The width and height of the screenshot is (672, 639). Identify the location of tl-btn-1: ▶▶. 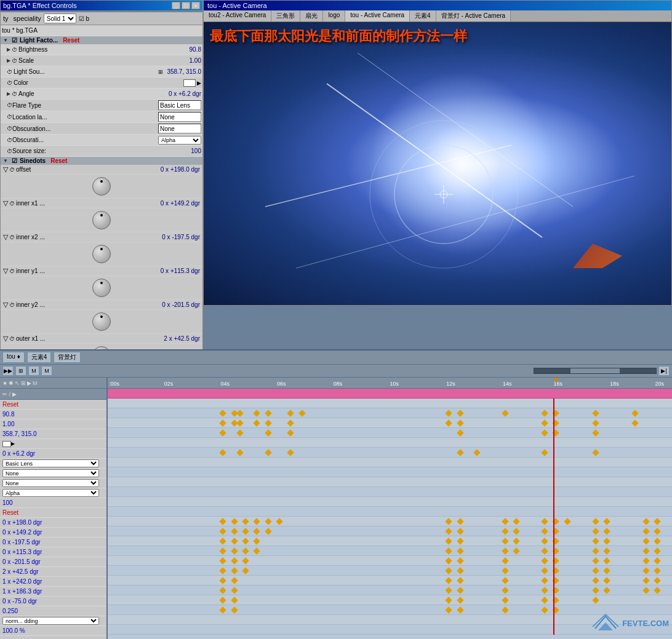
(8, 371).